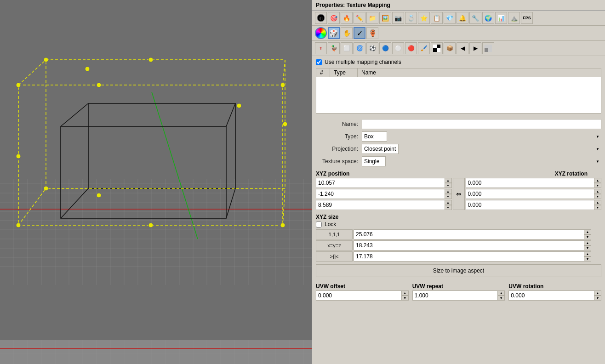 This screenshot has height=364, width=605. I want to click on rot-y-input, so click(534, 194).